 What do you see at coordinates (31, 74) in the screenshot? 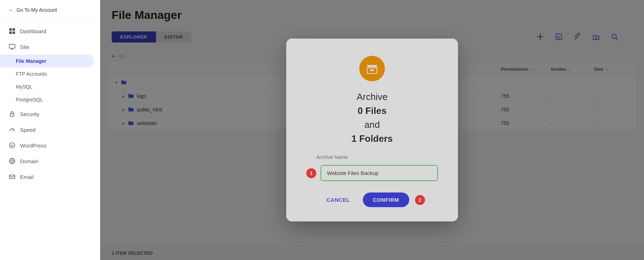
I see `sidebar-item-label: FTP Accounts` at bounding box center [31, 74].